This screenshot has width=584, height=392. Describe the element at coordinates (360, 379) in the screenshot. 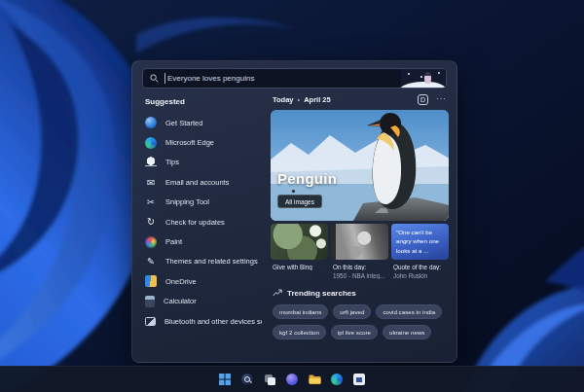

I see `store-button` at that location.